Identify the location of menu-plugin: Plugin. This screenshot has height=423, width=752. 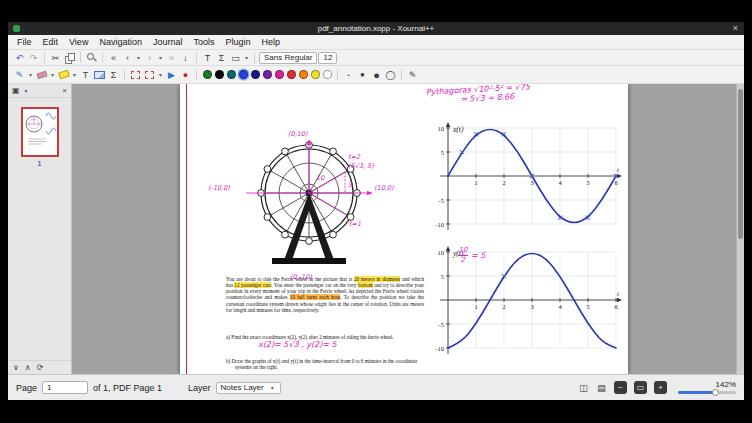
(238, 42).